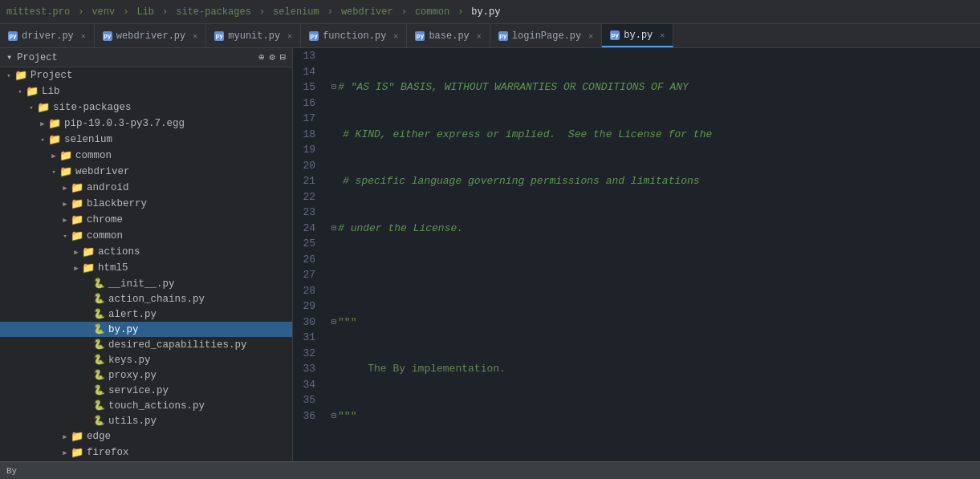  What do you see at coordinates (146, 359) in the screenshot?
I see `sidebar-item-keys: 🐍 keys.py` at bounding box center [146, 359].